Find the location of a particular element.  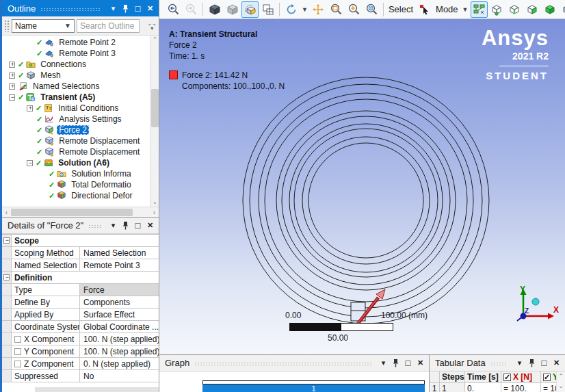

name-filter-dropdown: Name ▼ is located at coordinates (43, 26).